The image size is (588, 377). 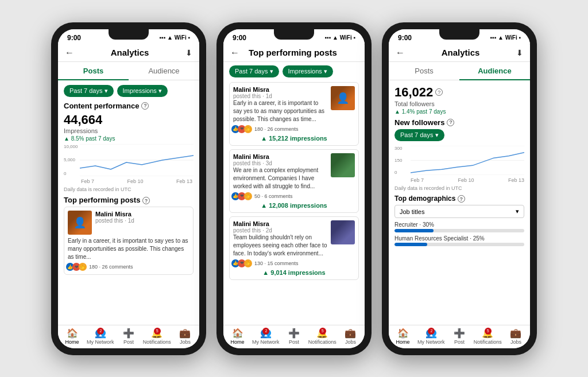 What do you see at coordinates (72, 336) in the screenshot?
I see `nav-home: 🏠 Home` at bounding box center [72, 336].